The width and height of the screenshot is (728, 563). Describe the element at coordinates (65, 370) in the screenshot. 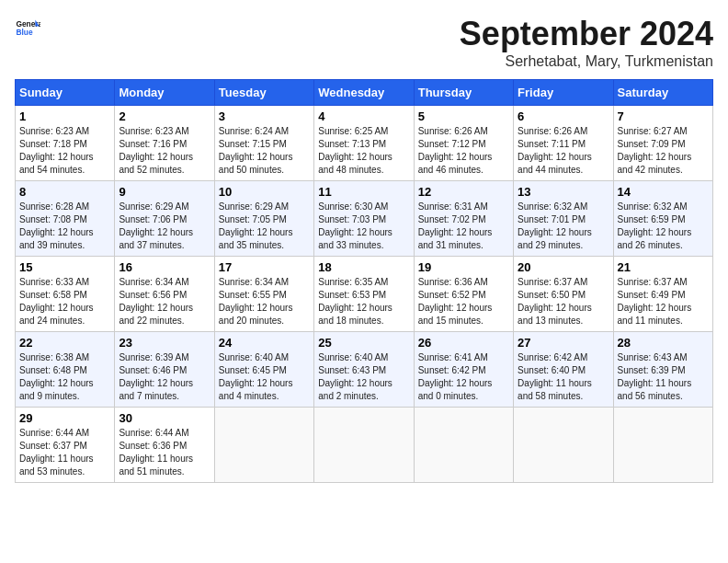

I see `calendar-cell: 22Sunrise: 6:38 AM Sunset: 6:48 PM Dayli…` at that location.